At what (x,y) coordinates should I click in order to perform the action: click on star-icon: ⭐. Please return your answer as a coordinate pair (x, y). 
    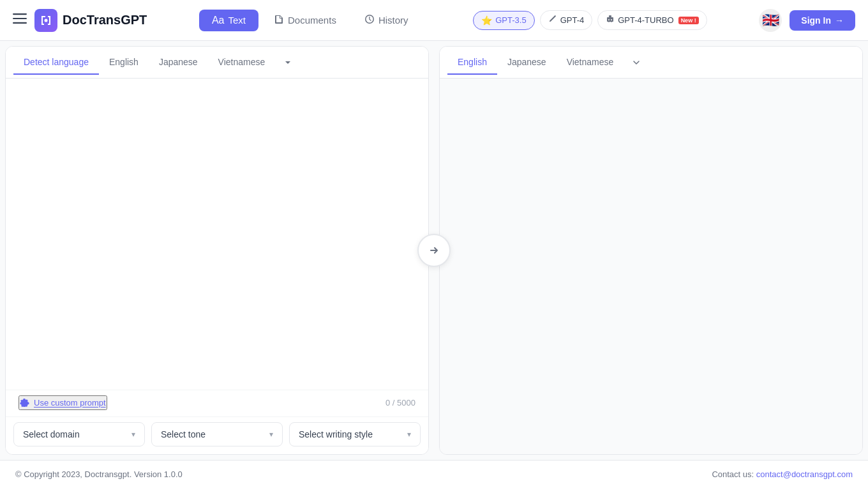
    Looking at the image, I should click on (486, 20).